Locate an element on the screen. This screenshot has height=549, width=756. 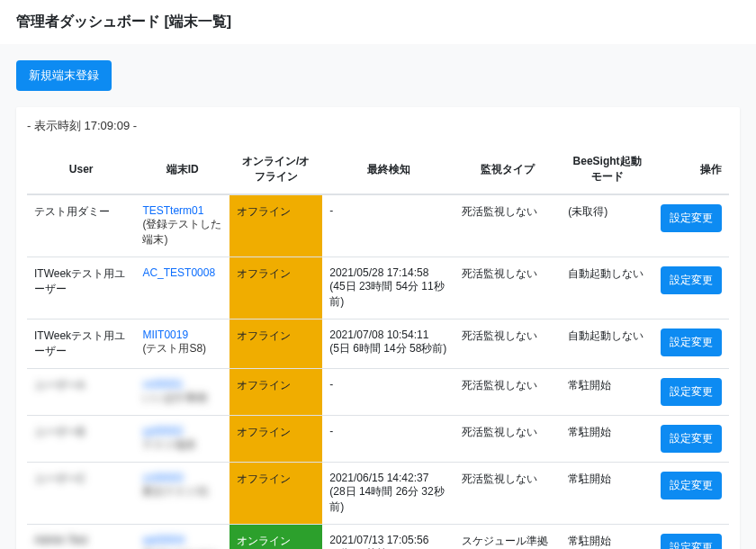
cell-terminal-id: aa00004オペレーション01 is located at coordinates (182, 537).